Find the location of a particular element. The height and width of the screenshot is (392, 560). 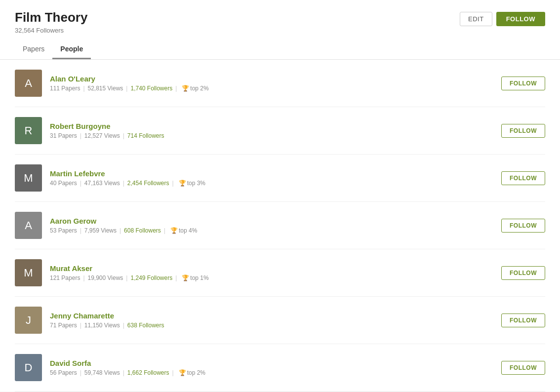

followers-count: 32,564 Followers is located at coordinates (51, 31).